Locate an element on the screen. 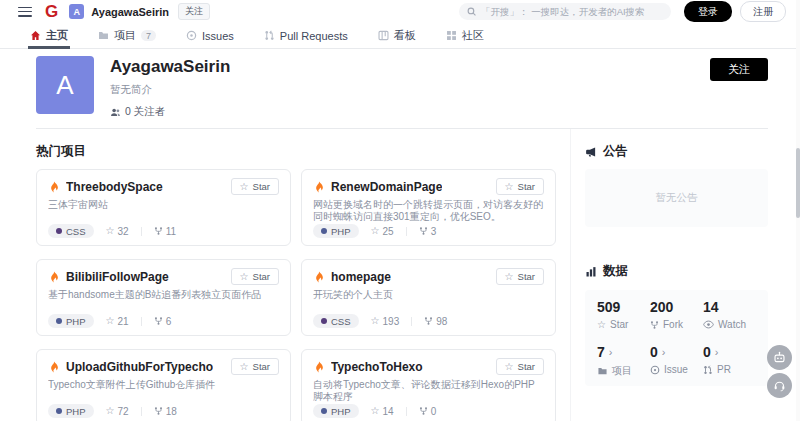  project-name-link: UploadGithubForTypecho is located at coordinates (140, 367).